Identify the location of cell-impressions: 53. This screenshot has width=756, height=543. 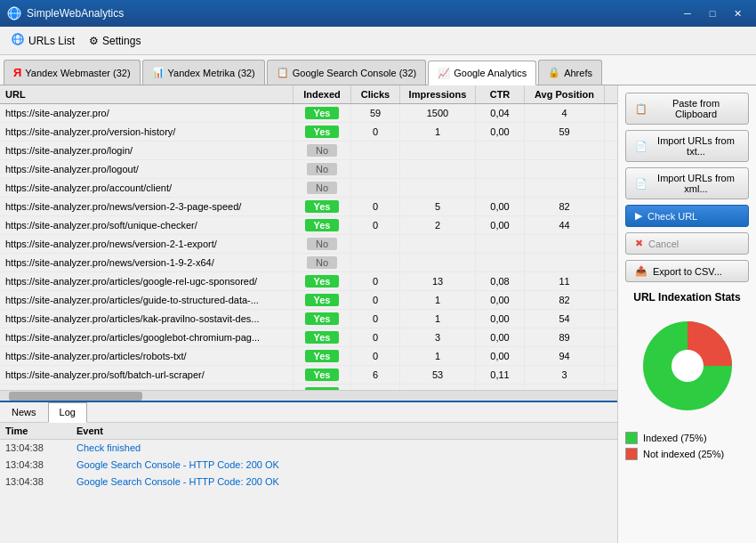
(438, 375).